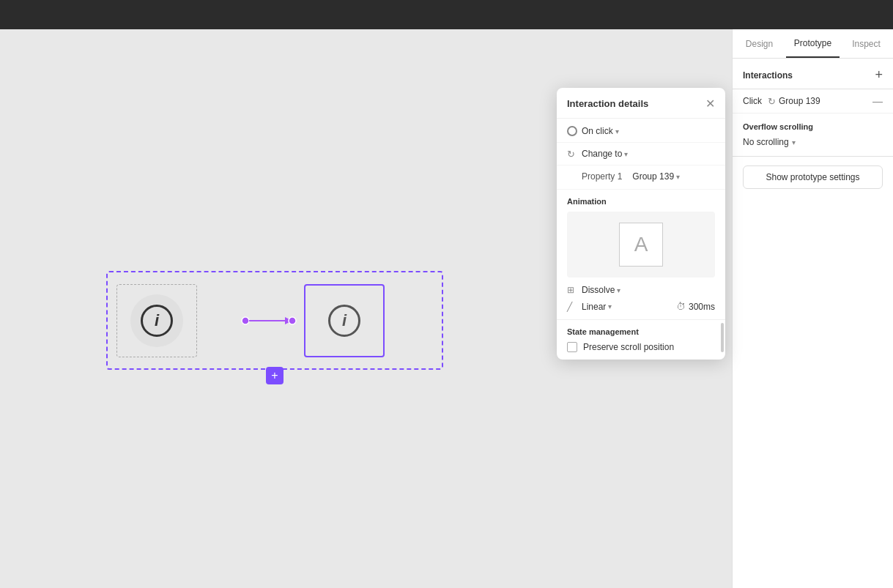 The height and width of the screenshot is (588, 893). What do you see at coordinates (608, 104) in the screenshot?
I see `modal-title: Interaction details` at bounding box center [608, 104].